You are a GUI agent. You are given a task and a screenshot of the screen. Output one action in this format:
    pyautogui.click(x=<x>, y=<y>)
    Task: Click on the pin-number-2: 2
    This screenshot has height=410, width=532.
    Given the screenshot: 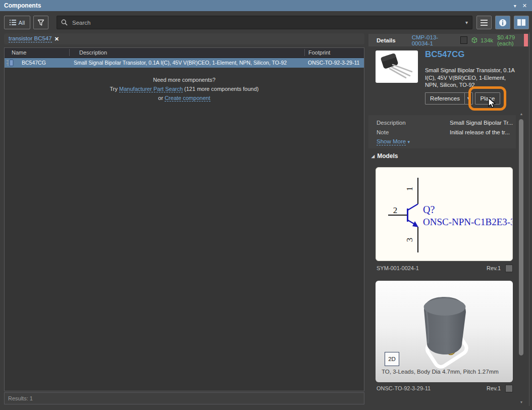 What is the action you would take?
    pyautogui.click(x=396, y=210)
    